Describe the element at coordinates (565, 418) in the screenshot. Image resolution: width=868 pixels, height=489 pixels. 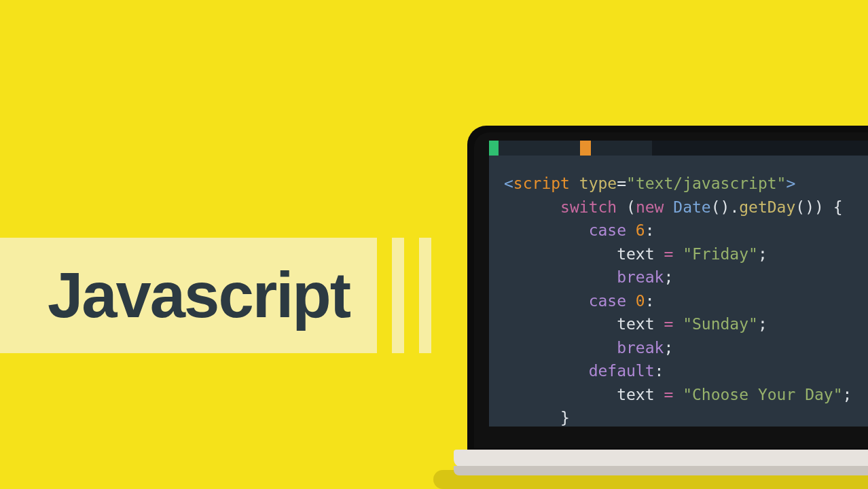
I see `code-token: }` at that location.